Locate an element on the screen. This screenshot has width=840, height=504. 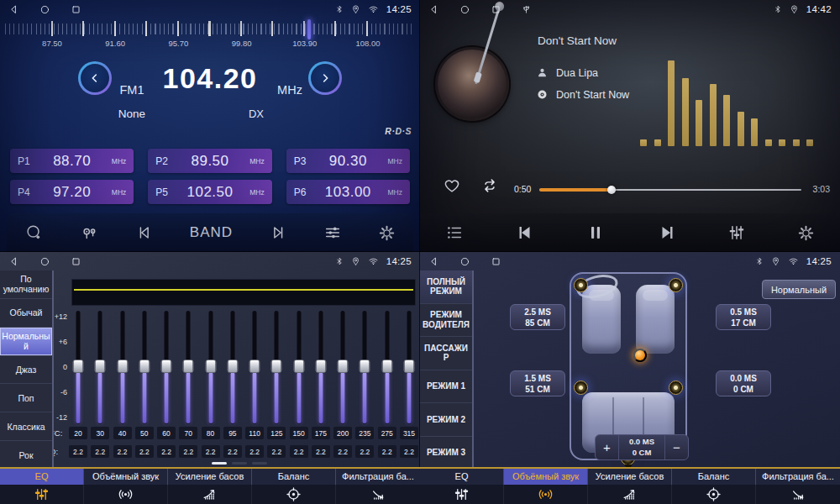
fc-value: 125 is located at coordinates (276, 433).